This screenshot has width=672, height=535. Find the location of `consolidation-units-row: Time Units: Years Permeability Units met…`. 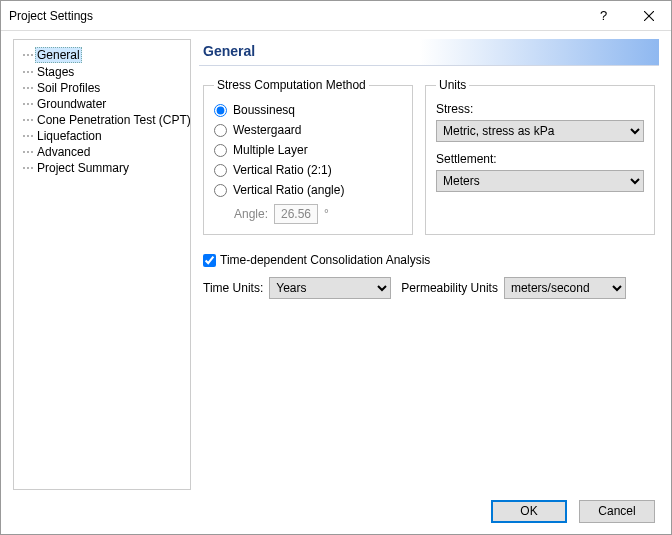

consolidation-units-row: Time Units: Years Permeability Units met… is located at coordinates (429, 288).